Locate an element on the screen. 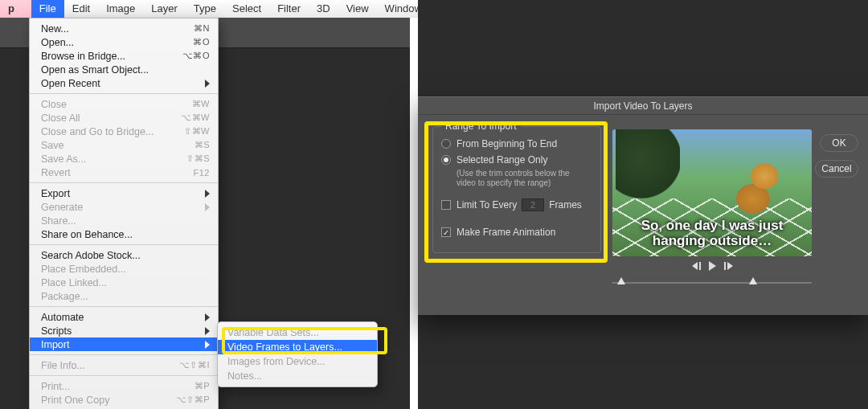 This screenshot has height=409, width=868. submenu-item: Notes... is located at coordinates (297, 376).